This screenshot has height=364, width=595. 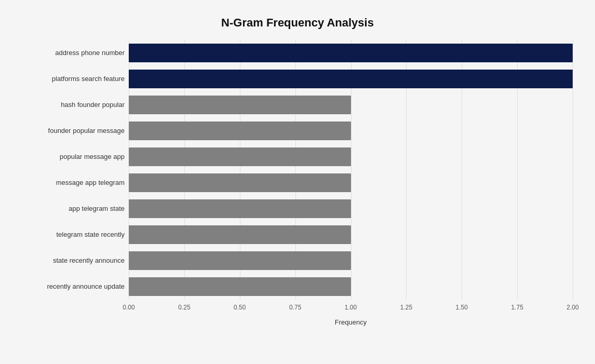 I want to click on x-tick: 1.50, so click(x=462, y=307).